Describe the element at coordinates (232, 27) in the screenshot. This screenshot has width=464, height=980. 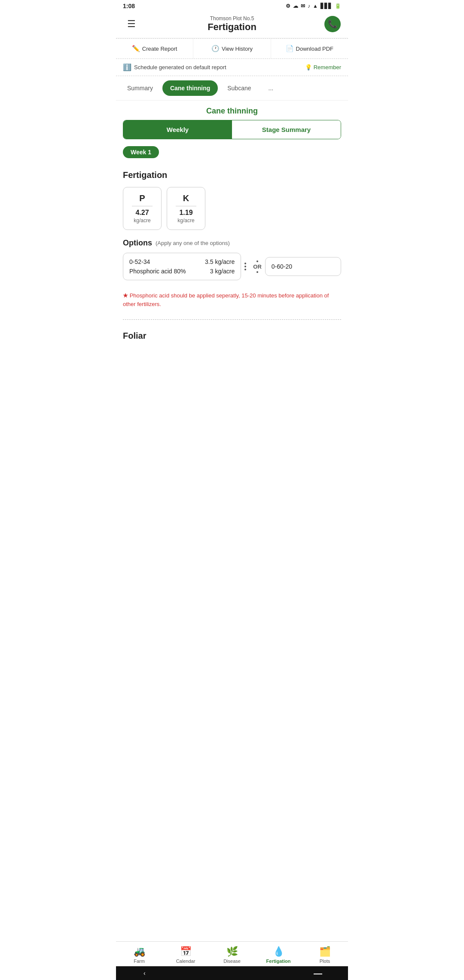
I see `header-title: Fertigation` at that location.